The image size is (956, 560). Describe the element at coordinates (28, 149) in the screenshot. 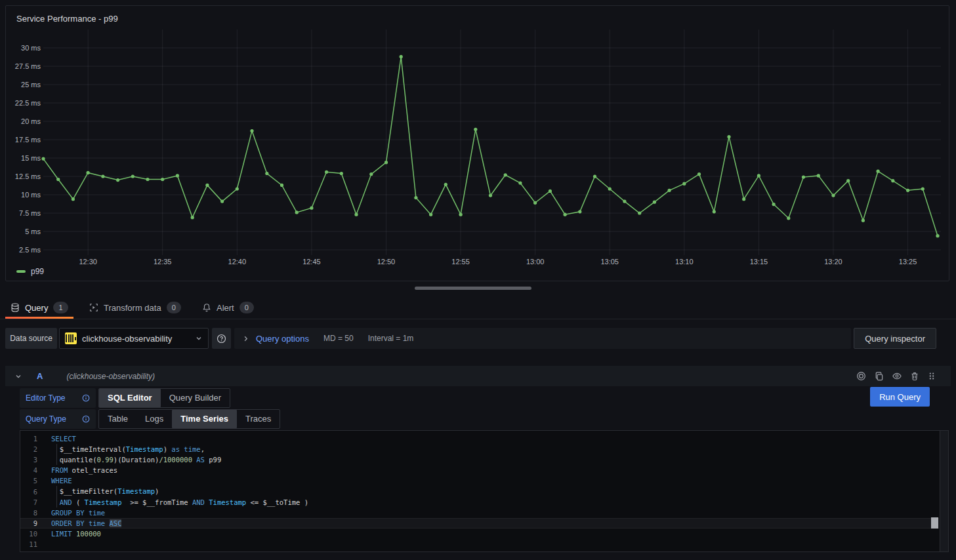

I see `y-axis-labels: 2.5 ms5 ms7.5 ms10 ms12.5 ms15 ms17.5 ms…` at that location.